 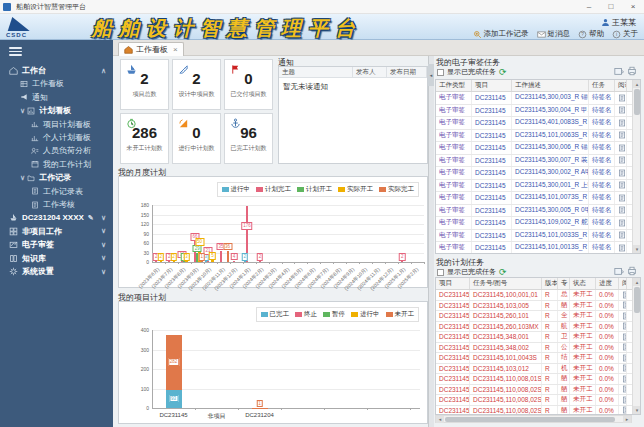 I want to click on table-row: DC231145DC231145,348,002R公未开工0.0%, so click(x=534, y=348).